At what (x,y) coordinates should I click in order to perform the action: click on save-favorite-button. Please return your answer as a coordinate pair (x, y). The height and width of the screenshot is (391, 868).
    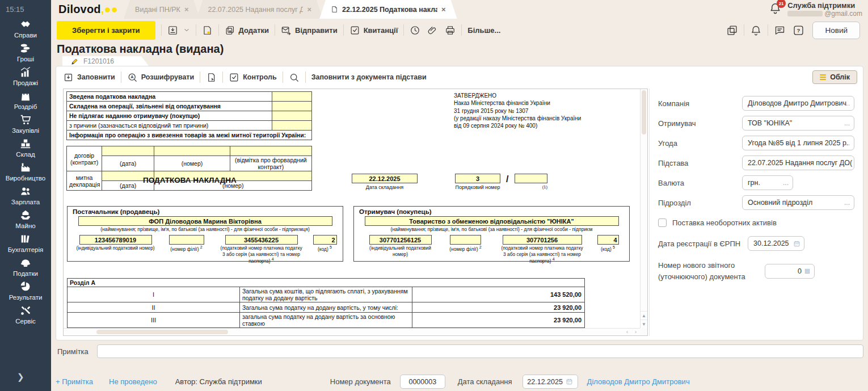
    Looking at the image, I should click on (208, 31).